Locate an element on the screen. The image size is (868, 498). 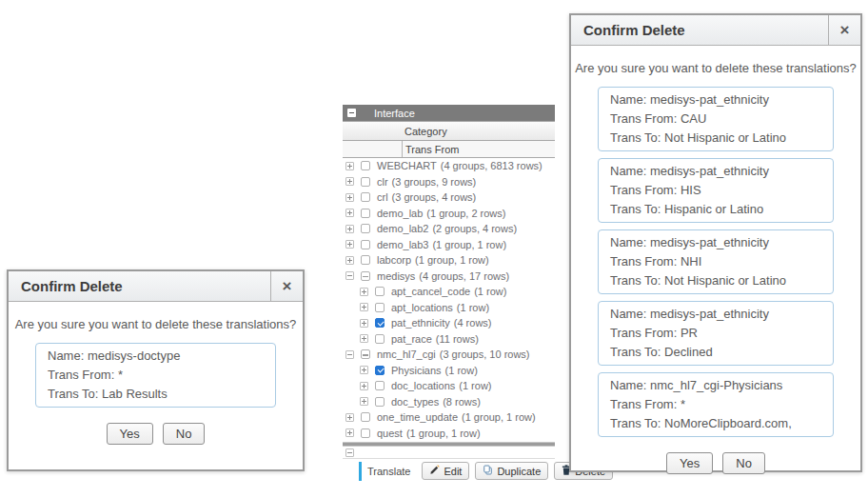
tree-row-label: doc_locations is located at coordinates (423, 386).